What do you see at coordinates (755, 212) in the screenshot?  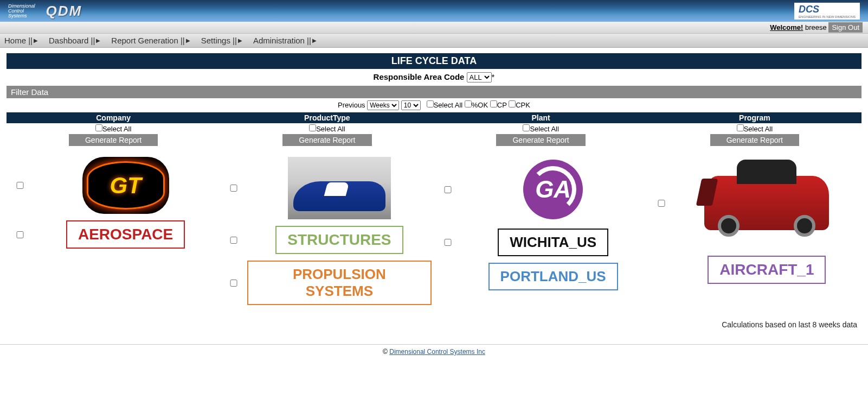 I see `col-program: Program Select All Generate Report AIRCR…` at bounding box center [755, 212].